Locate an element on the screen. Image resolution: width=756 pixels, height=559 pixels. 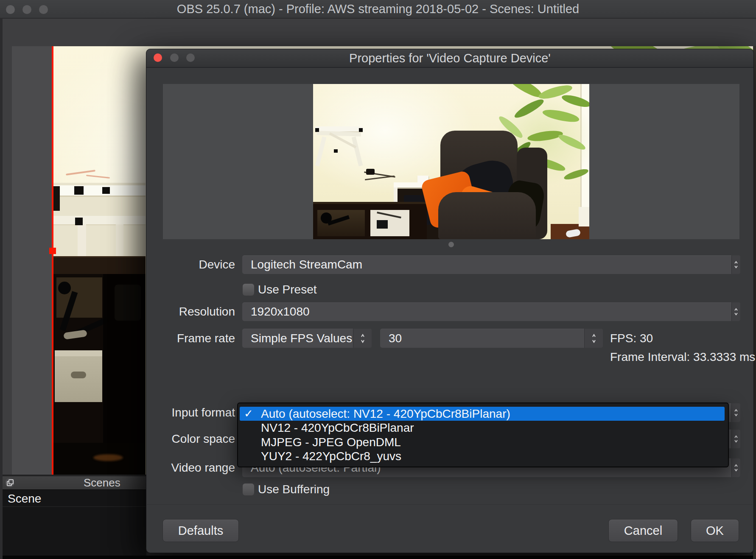
checkmark-icon: ✓ is located at coordinates (249, 414).